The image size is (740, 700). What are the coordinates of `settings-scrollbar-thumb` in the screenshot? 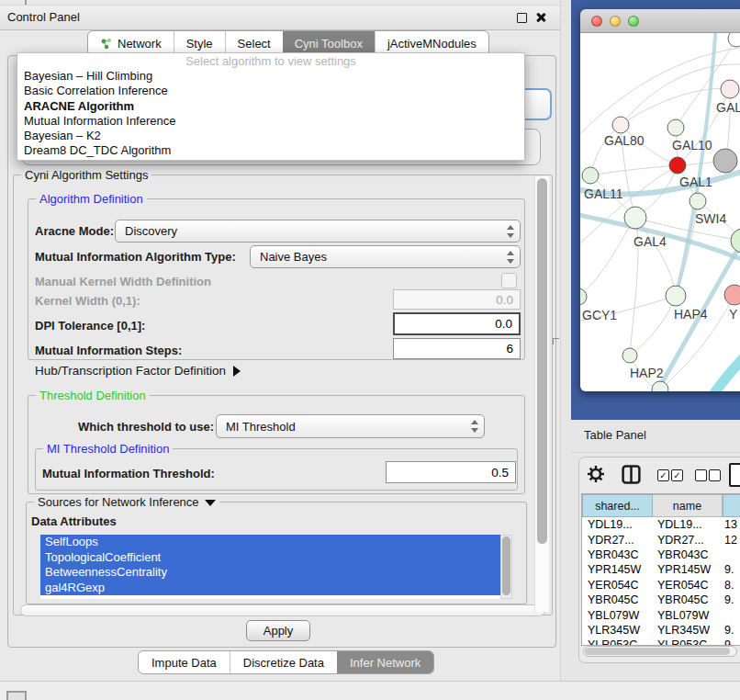 It's located at (542, 361).